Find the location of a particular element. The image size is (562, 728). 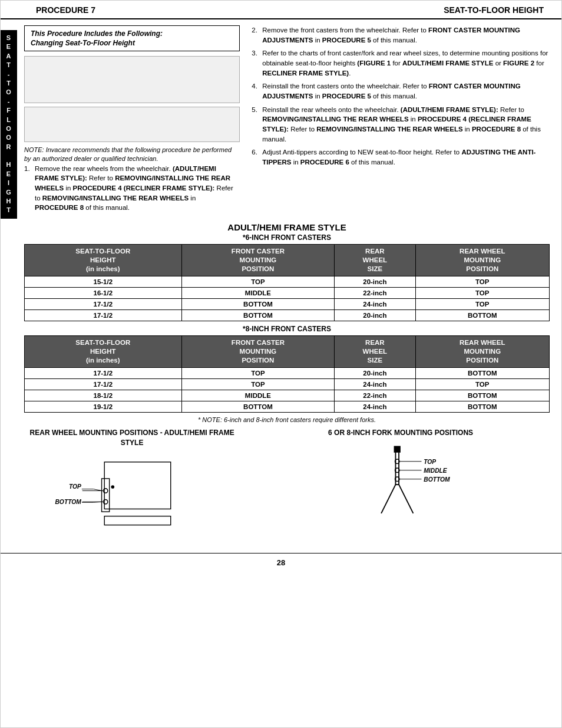

svg-text: MIDDLE is located at coordinates (436, 470).